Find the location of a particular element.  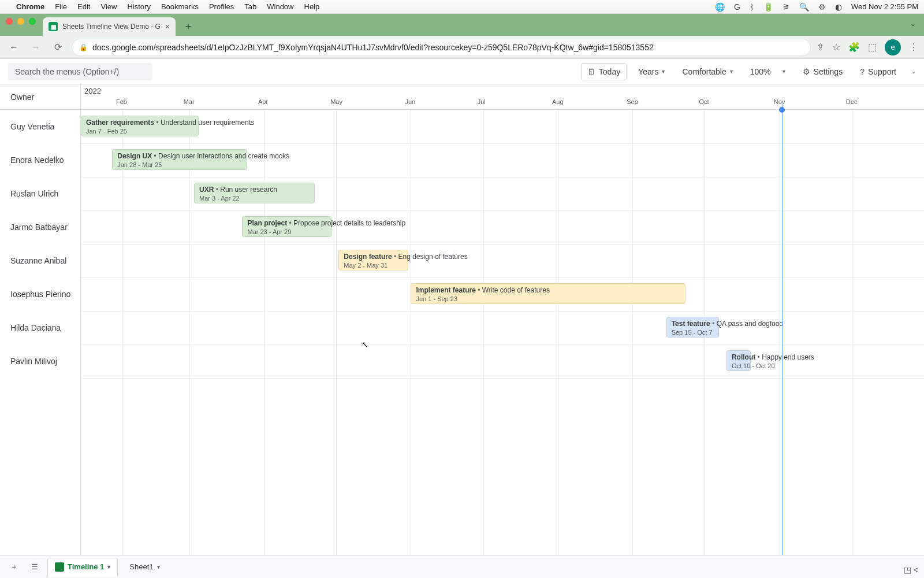

task-bar: Implement feature • Write code of featur… is located at coordinates (548, 294).